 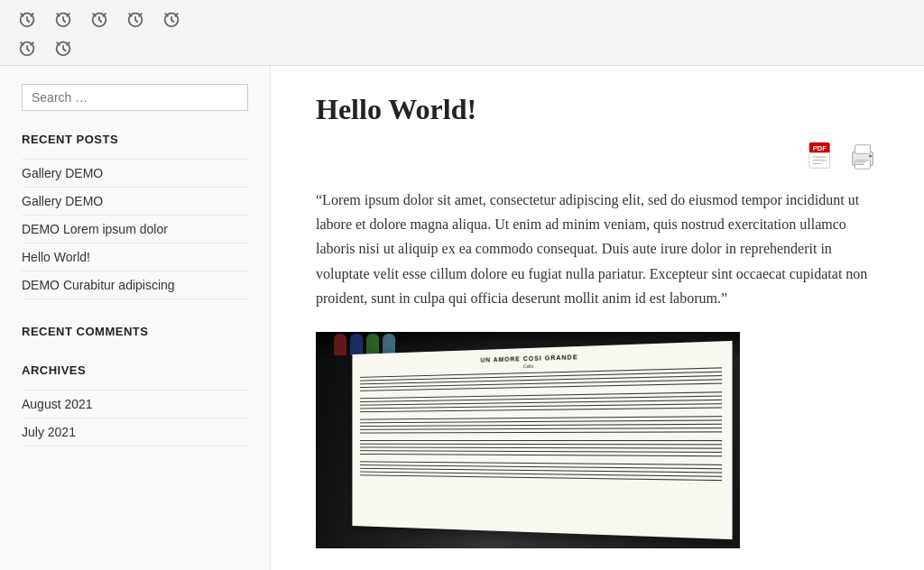 I want to click on nav-icons-row2, so click(x=462, y=49).